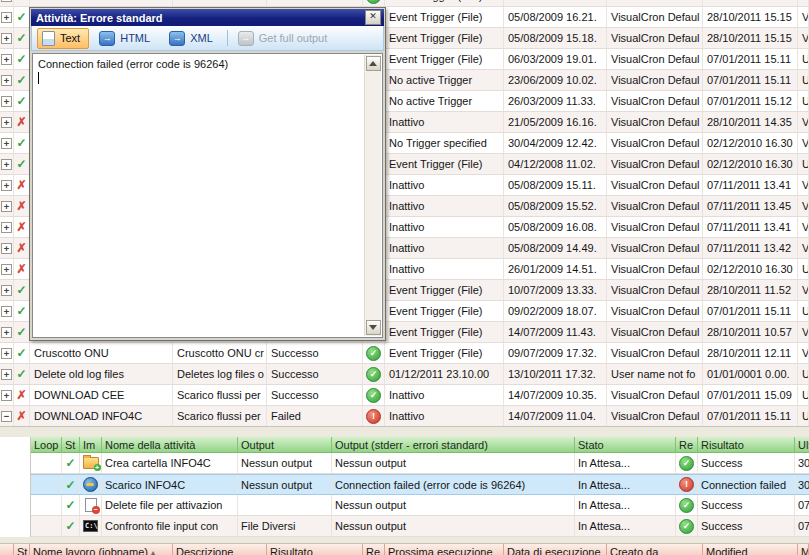  I want to click on column-header-nome-della-attivit-: Nome della attività, so click(170, 444).